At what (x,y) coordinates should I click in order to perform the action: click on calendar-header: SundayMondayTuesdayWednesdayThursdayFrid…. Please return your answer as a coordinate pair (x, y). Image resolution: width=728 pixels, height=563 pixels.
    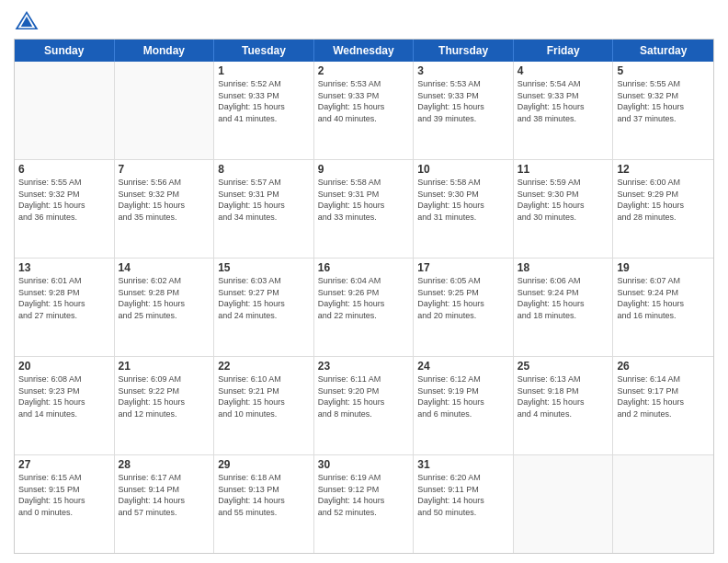
    Looking at the image, I should click on (364, 51).